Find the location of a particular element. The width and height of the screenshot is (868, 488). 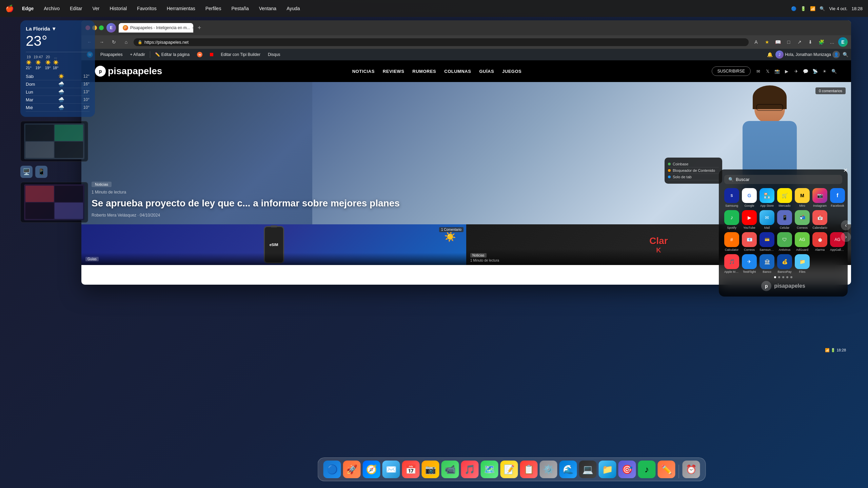

more-options-button: … is located at coordinates (832, 42).